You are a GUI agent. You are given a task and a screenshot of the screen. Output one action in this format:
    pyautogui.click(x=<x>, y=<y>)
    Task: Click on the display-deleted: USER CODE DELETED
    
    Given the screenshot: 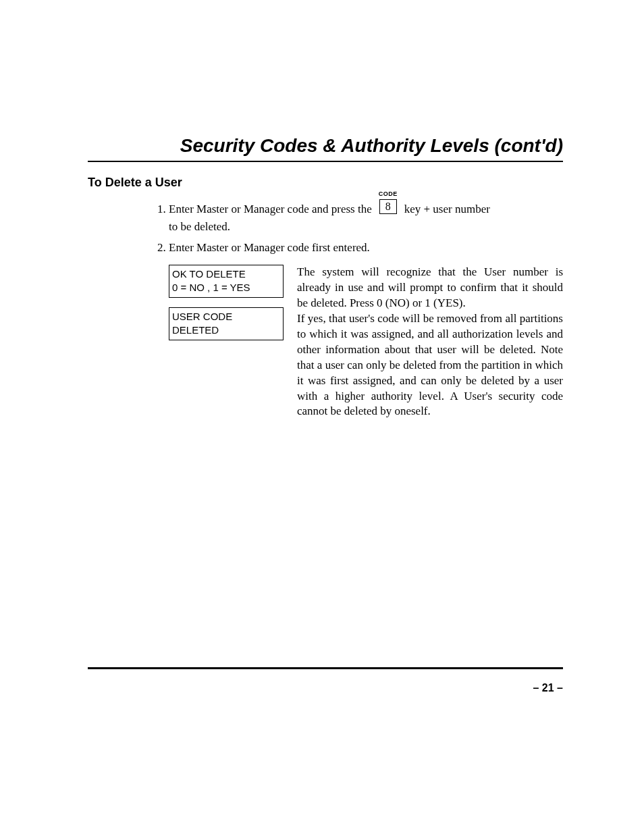 What is the action you would take?
    pyautogui.click(x=226, y=324)
    